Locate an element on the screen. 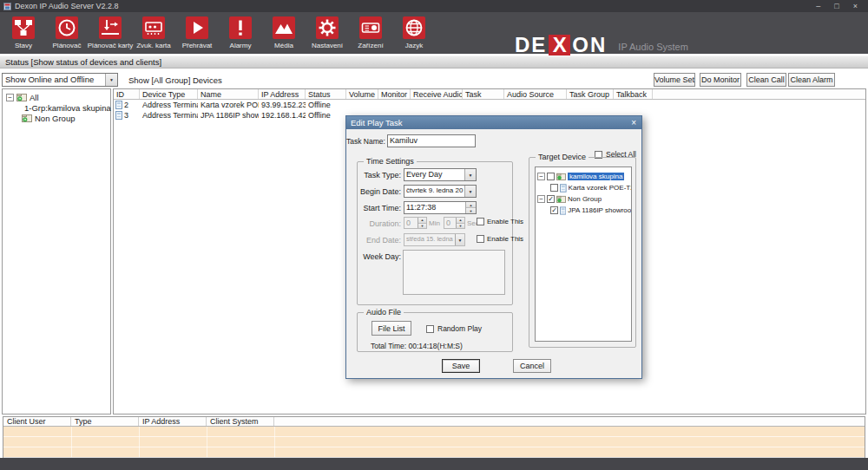 The image size is (868, 470). column-header-talkback: Talkback is located at coordinates (634, 94).